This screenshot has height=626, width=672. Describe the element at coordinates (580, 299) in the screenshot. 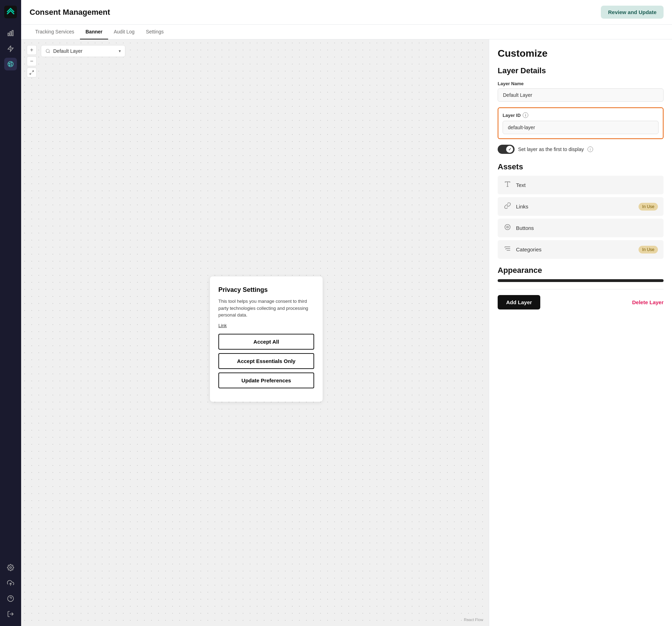

I see `panel-footer: Add Layer Delete Layer` at that location.